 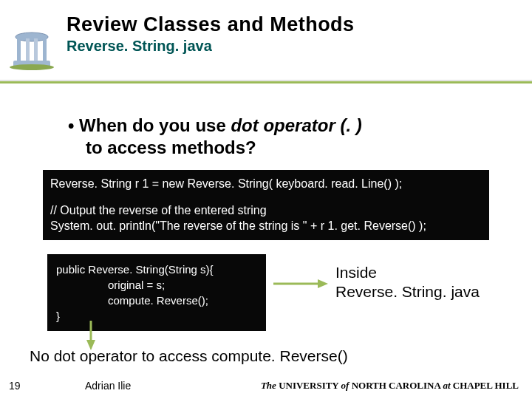 What do you see at coordinates (266, 184) in the screenshot?
I see `code-line: Reverse. String r 1 = new Reverse. Strin…` at bounding box center [266, 184].